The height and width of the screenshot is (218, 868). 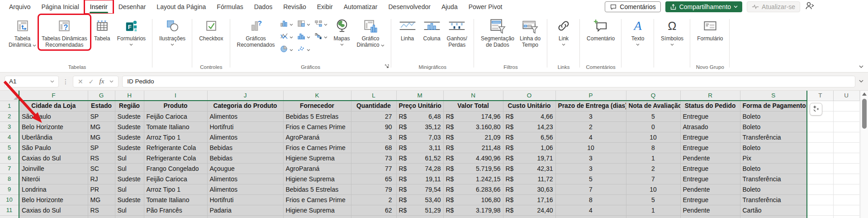 I want to click on cell-R12: Atrasado, so click(x=710, y=217).